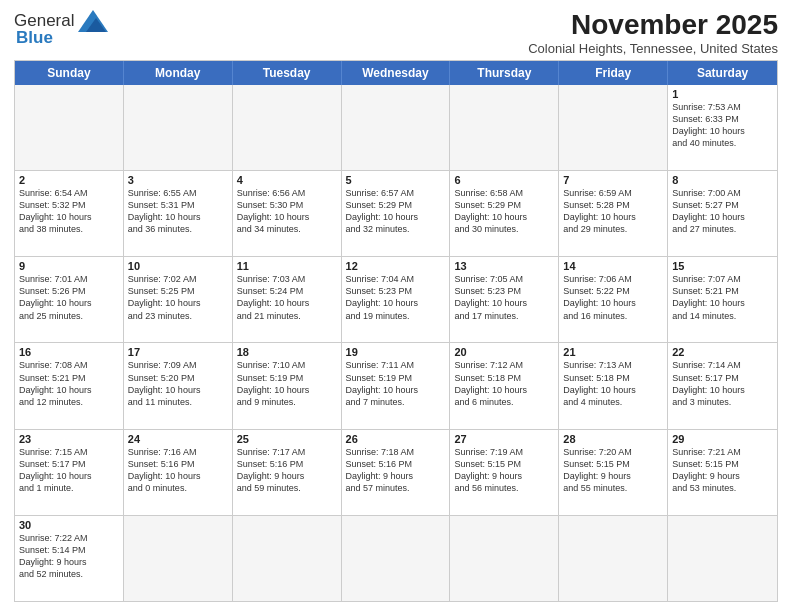 The height and width of the screenshot is (612, 792). I want to click on calendar-cell: 2Sunrise: 6:54 AM Sunset: 5:32 PM Daylig…, so click(70, 214).